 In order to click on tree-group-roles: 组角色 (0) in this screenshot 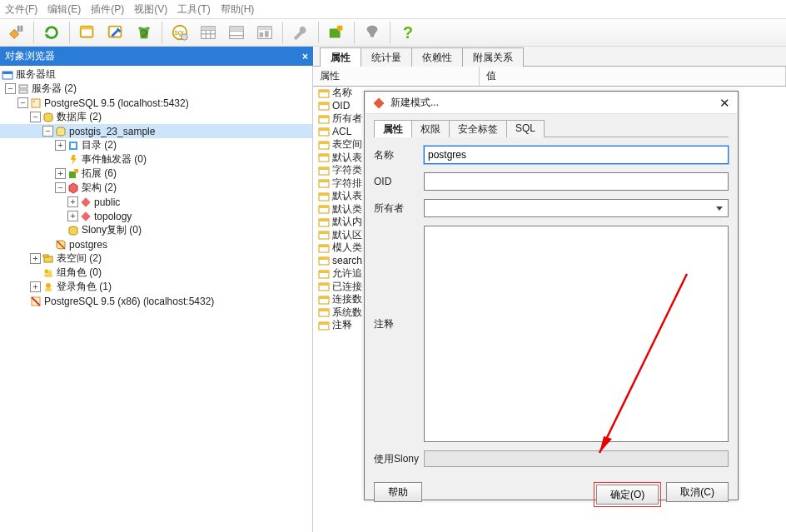, I will do `click(79, 273)`.